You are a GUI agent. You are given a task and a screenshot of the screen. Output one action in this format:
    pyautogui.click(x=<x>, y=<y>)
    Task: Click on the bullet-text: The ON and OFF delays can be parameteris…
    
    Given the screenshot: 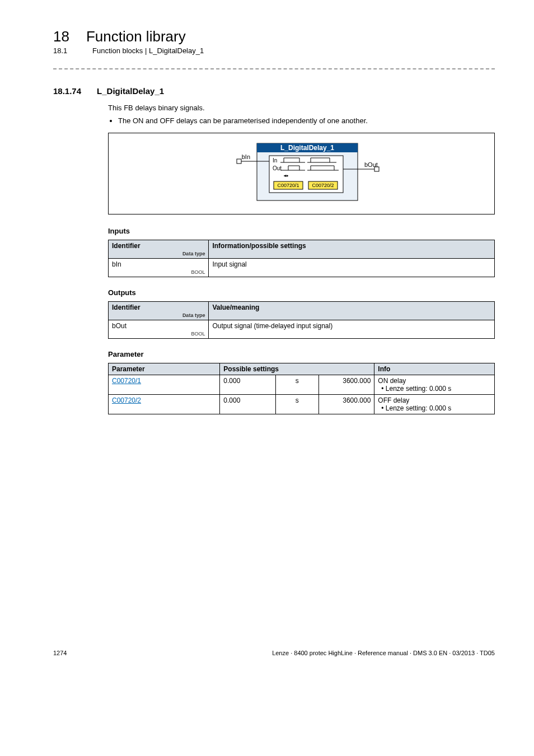 What is the action you would take?
    pyautogui.click(x=307, y=121)
    